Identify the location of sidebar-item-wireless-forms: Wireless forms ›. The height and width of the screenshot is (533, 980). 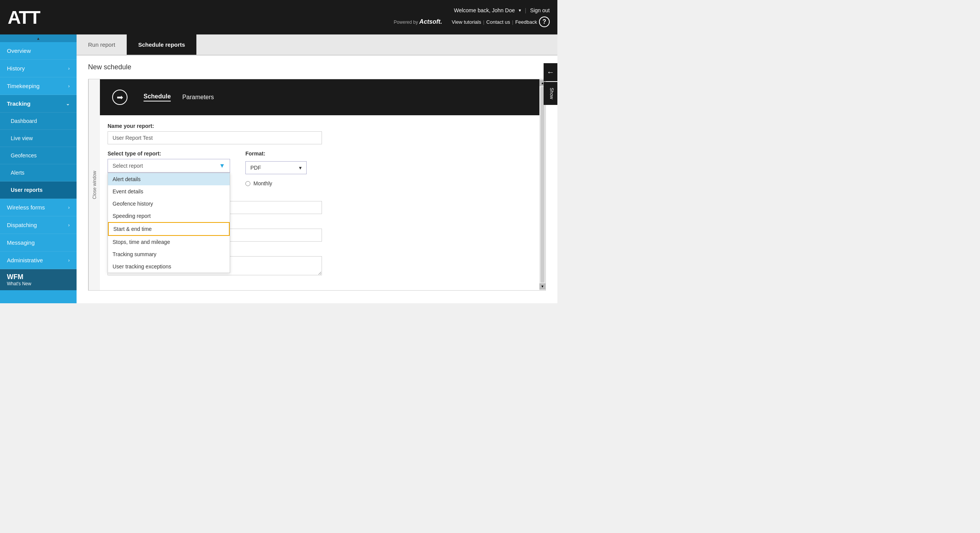
(38, 208).